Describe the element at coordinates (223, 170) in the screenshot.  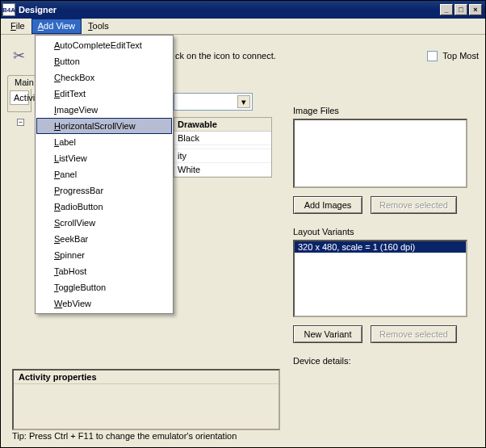
I see `prop-row: White` at that location.